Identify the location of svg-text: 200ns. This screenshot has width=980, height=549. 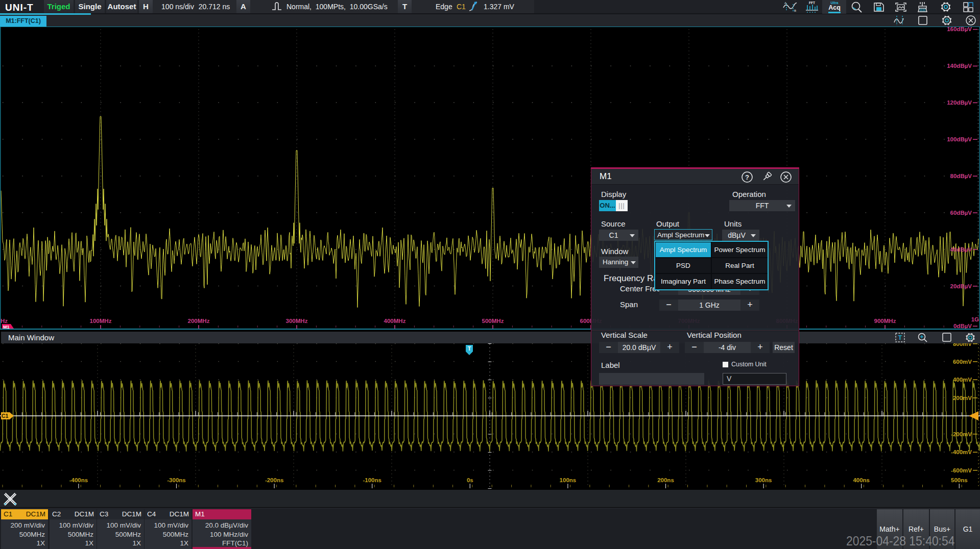
(666, 480).